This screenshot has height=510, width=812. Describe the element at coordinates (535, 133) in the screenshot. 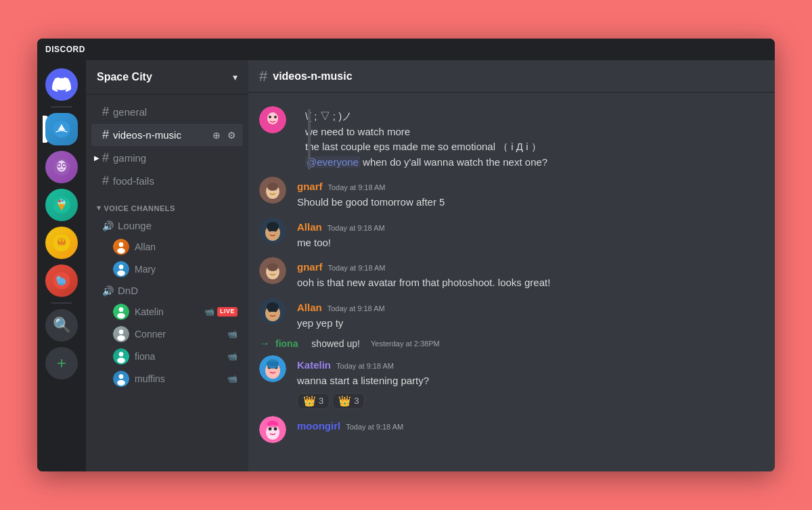

I see `message-line-2: we need to watch more` at that location.